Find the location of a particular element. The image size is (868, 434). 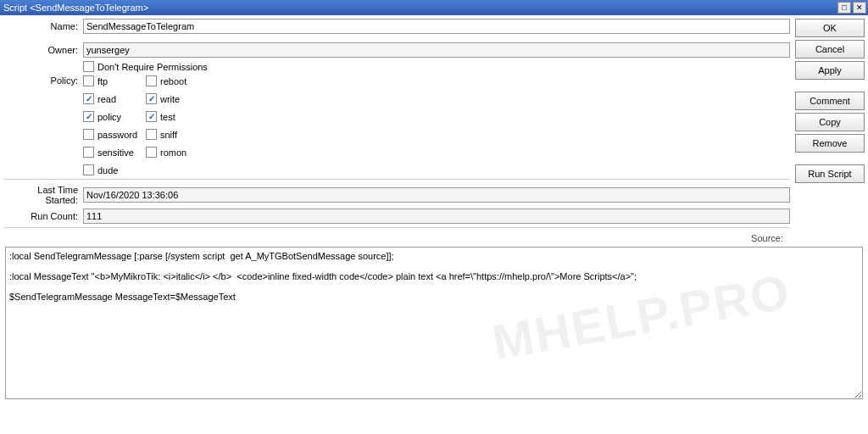

policy-romon-checkbox: romon is located at coordinates (177, 153).